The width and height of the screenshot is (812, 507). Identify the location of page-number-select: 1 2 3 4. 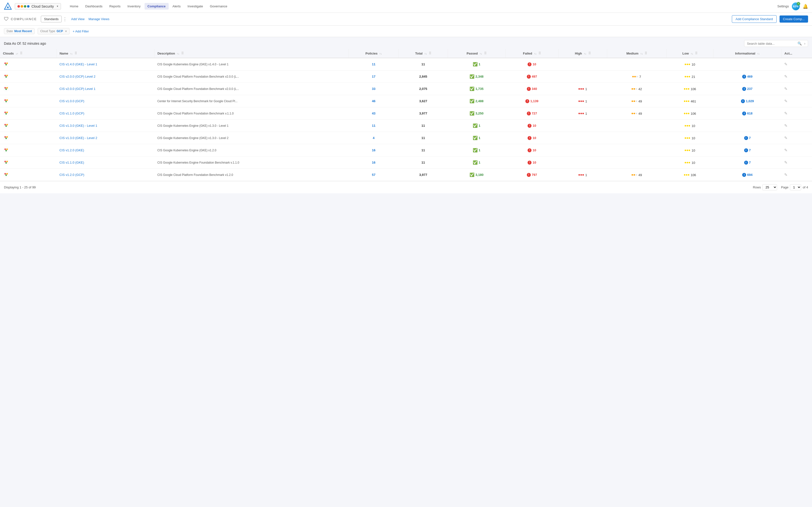
(796, 187).